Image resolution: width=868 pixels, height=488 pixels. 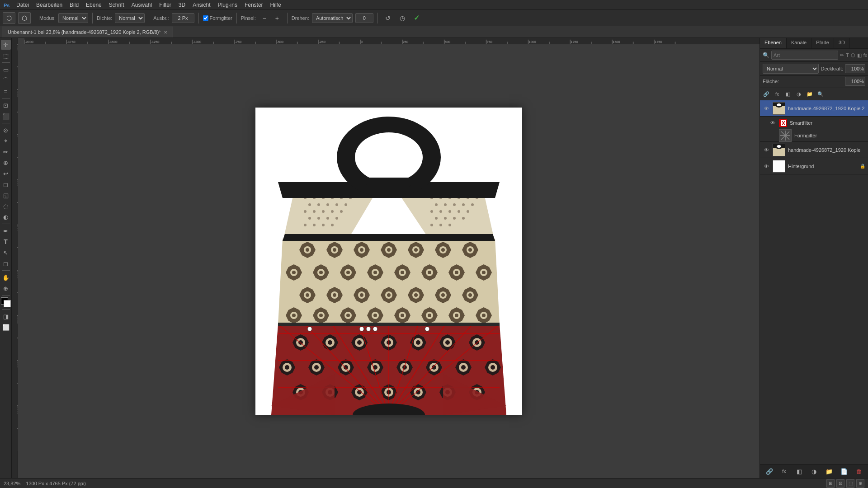 I want to click on drehen-select: Automatisch, so click(x=332, y=18).